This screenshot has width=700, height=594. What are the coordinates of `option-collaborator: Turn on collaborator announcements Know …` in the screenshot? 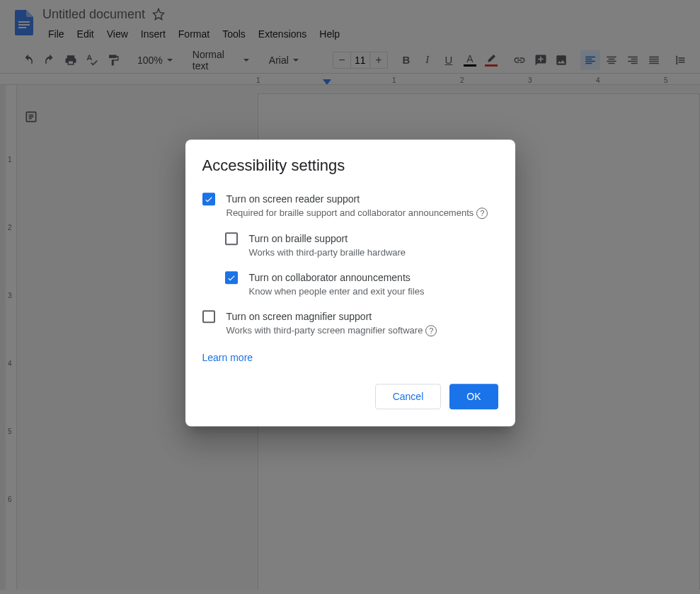 It's located at (362, 283).